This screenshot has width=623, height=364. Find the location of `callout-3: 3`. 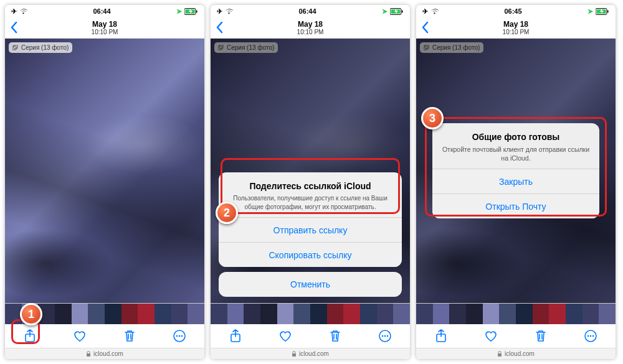

callout-3: 3 is located at coordinates (432, 118).